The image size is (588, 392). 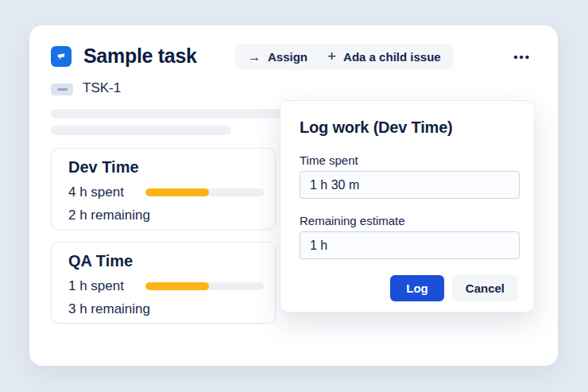 What do you see at coordinates (99, 192) in the screenshot?
I see `time-spent-value: 4 h spent` at bounding box center [99, 192].